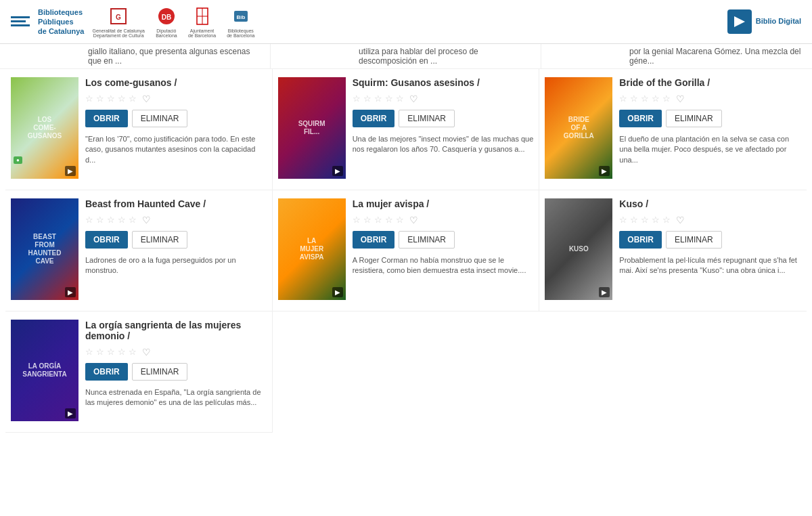 The width and height of the screenshot is (812, 516). What do you see at coordinates (45, 370) in the screenshot?
I see `item-cover: LA ORGÍA SANGRIENTA ▶` at bounding box center [45, 370].